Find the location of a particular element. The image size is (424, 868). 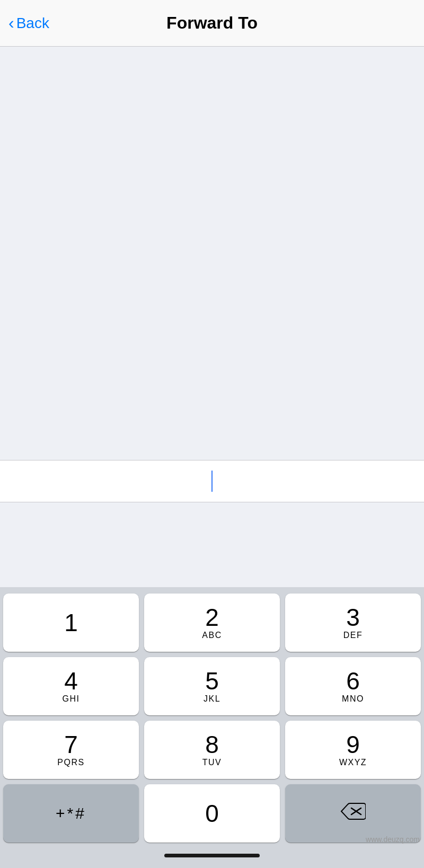

key-symbols-label: +*# is located at coordinates (71, 813).